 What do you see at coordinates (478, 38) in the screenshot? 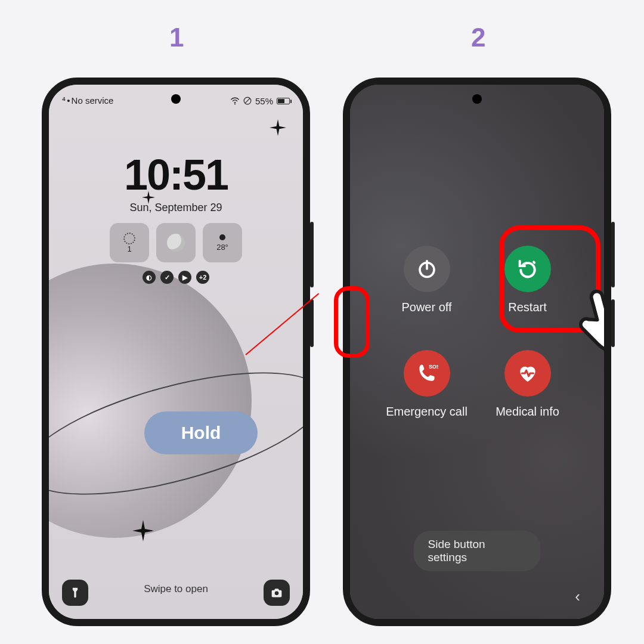
I see `step-number-2: 2` at bounding box center [478, 38].